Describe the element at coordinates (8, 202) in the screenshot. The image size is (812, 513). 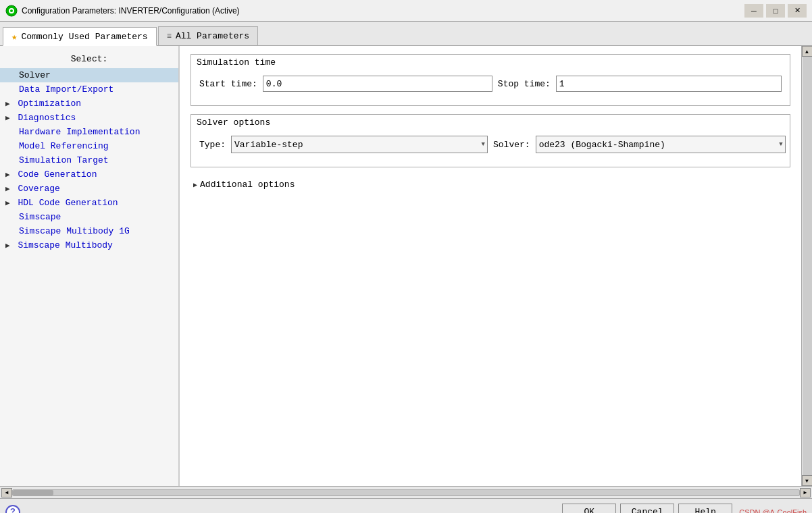
I see `arrow-icon-hdl-code-gen: ▶` at that location.